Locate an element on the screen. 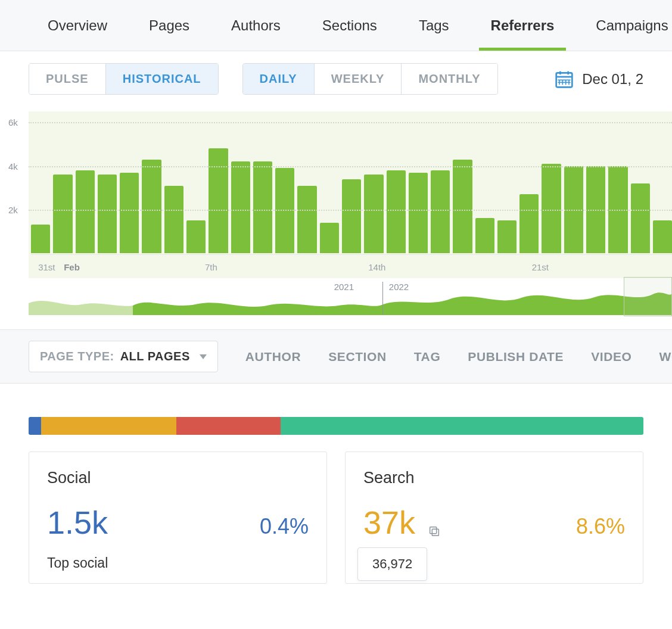 This screenshot has height=629, width=672. tooltip-text: 36,972 is located at coordinates (392, 563).